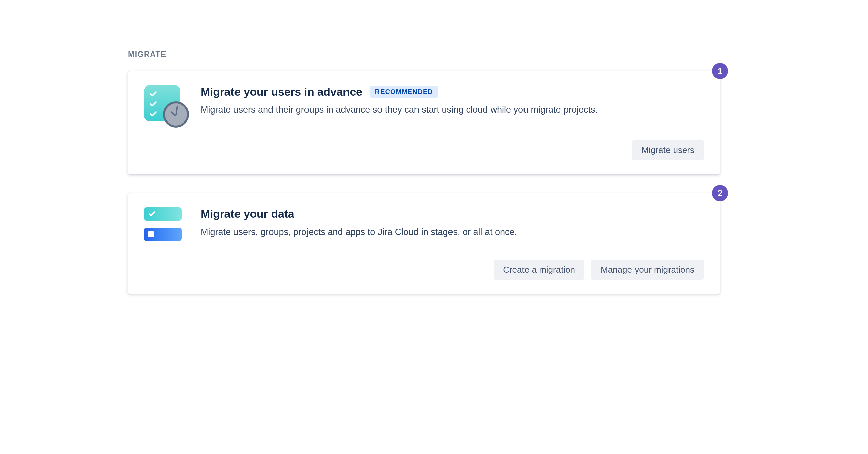  Describe the element at coordinates (404, 92) in the screenshot. I see `recommended-badge: RECOMMENDED` at that location.